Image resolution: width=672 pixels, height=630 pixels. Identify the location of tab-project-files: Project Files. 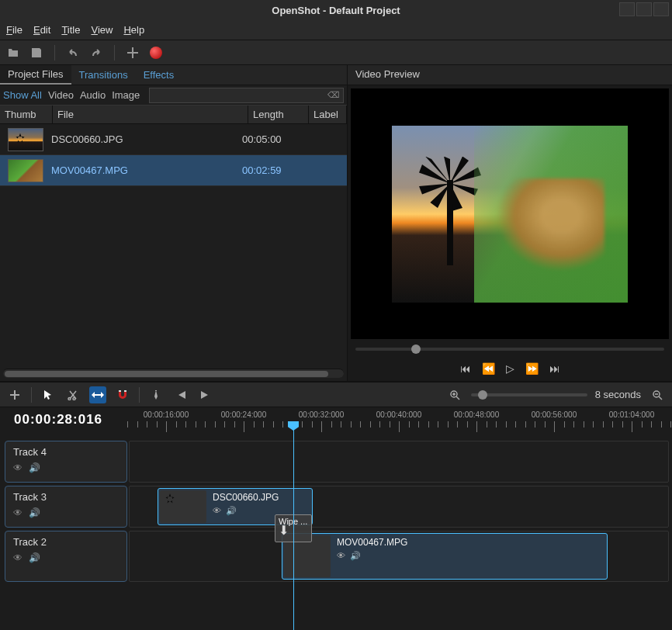
(36, 74).